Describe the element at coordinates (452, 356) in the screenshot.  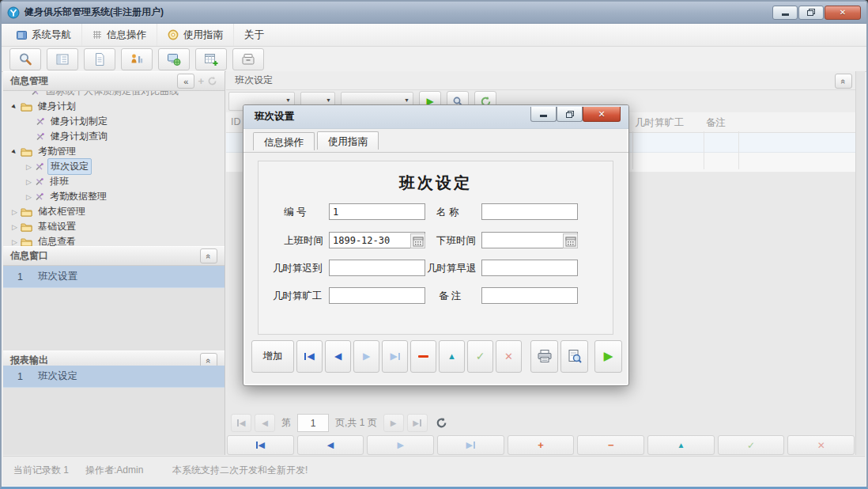
I see `edit-button: ▲` at that location.